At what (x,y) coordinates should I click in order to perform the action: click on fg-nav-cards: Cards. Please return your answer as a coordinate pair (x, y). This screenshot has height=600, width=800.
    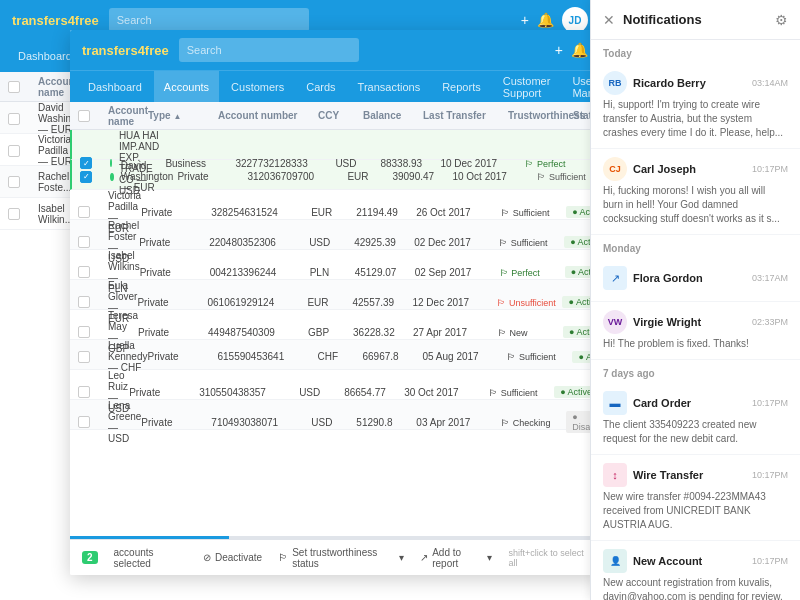
    Looking at the image, I should click on (320, 87).